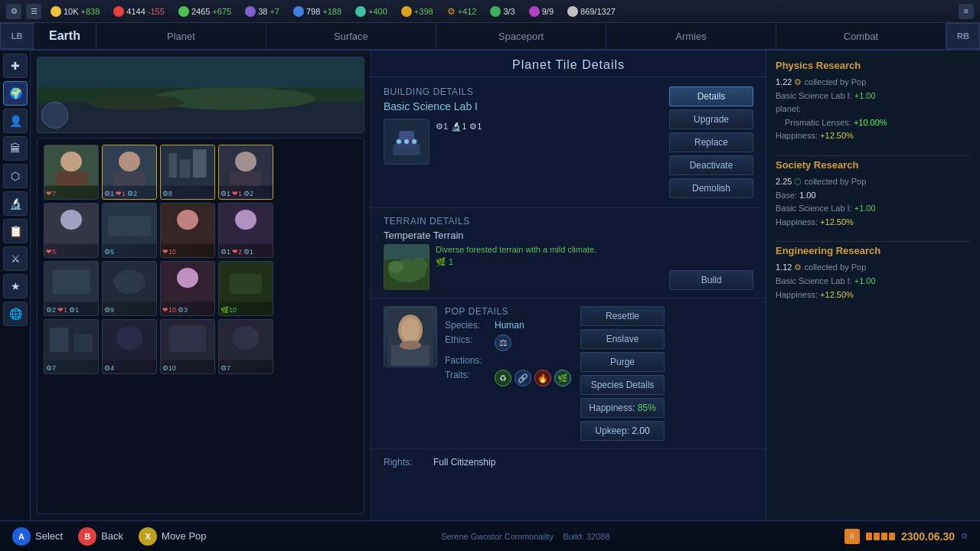  I want to click on tile-4-3: ⚙10, so click(188, 347).